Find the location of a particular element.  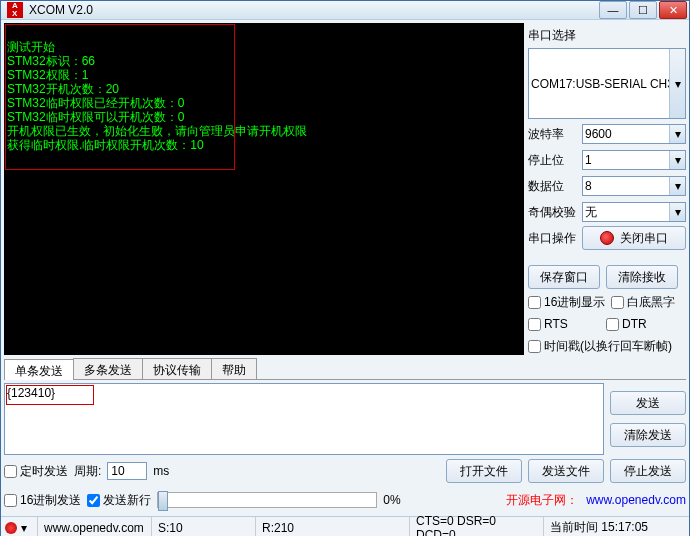

highlight-box-send is located at coordinates (50, 395).